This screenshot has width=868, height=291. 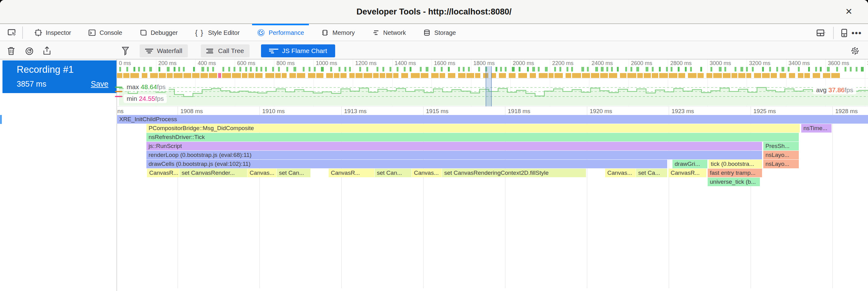 What do you see at coordinates (735, 173) in the screenshot?
I see `flame-segment: fast entry tramp...` at bounding box center [735, 173].